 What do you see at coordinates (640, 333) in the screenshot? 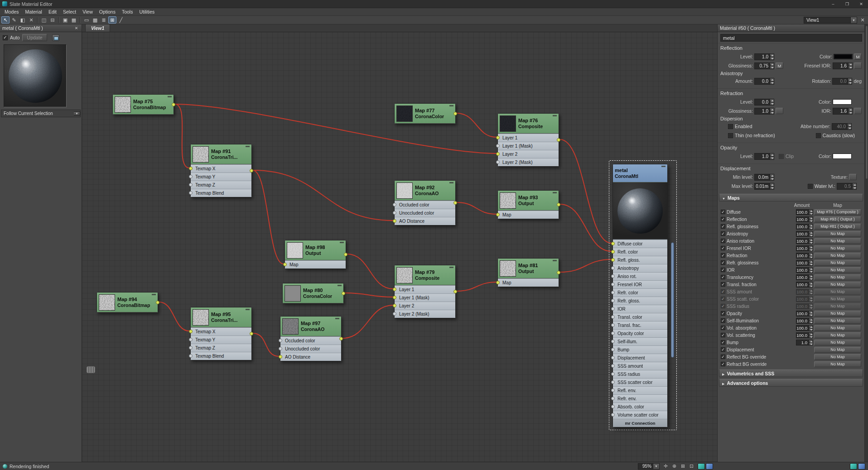
I see `node-slot: Opacity color` at bounding box center [640, 333].